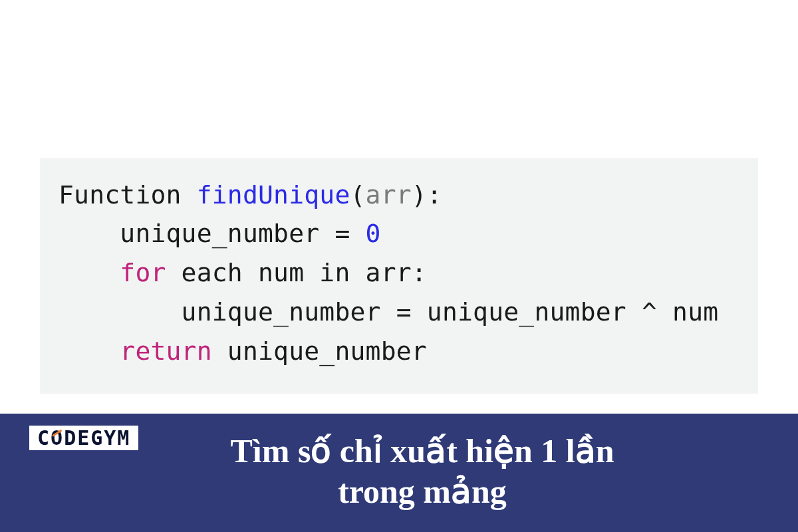 This screenshot has height=532, width=798. Describe the element at coordinates (358, 195) in the screenshot. I see `code-paren-open: (` at that location.